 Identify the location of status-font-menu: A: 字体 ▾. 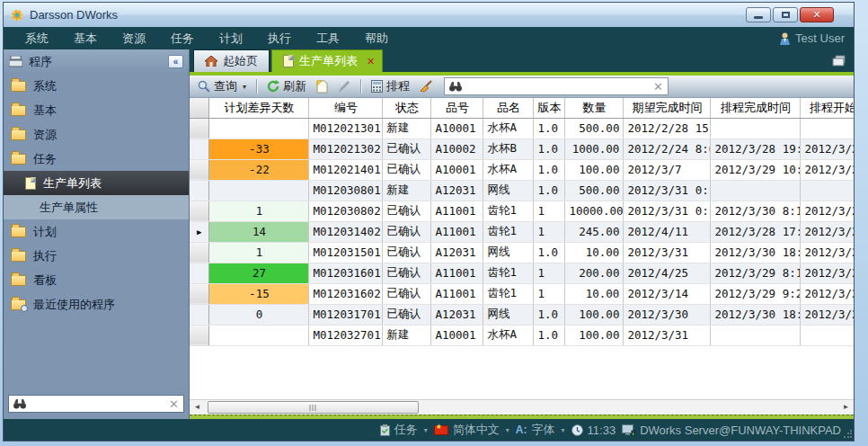
(541, 430).